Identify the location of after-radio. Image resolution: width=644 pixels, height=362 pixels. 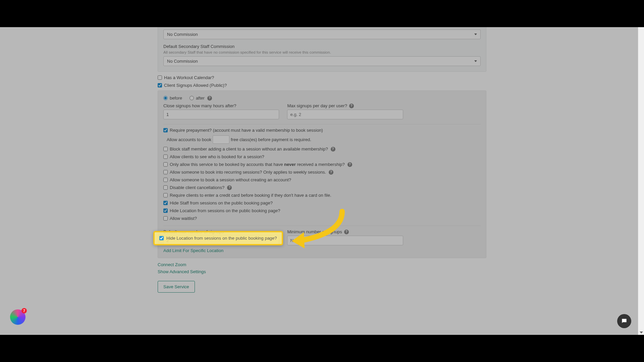
(192, 98).